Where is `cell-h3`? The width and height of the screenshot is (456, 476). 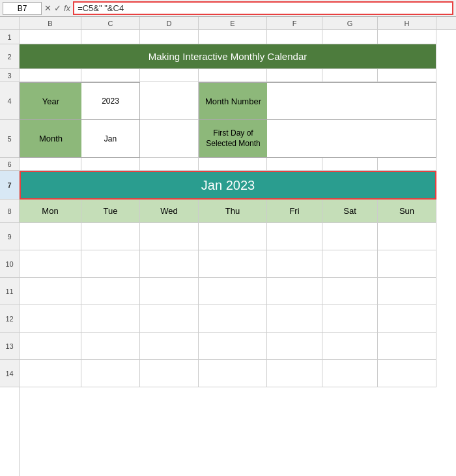 cell-h3 is located at coordinates (407, 76).